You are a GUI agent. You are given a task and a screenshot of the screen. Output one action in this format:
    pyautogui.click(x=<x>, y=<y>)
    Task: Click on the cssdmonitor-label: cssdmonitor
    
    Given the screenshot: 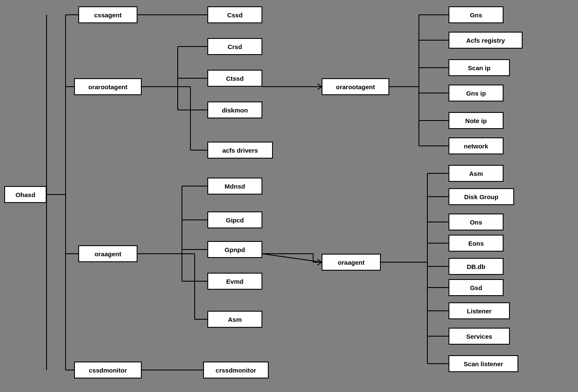 What is the action you would take?
    pyautogui.click(x=108, y=370)
    